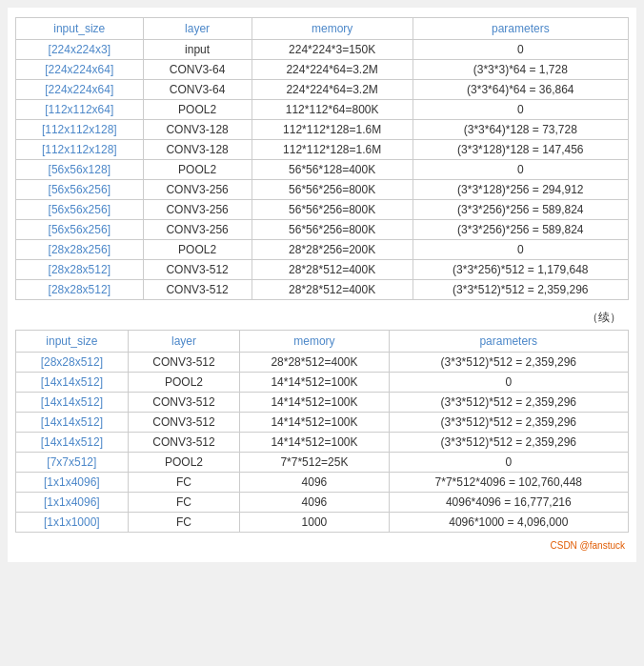 This screenshot has height=666, width=644. What do you see at coordinates (80, 29) in the screenshot?
I see `table1-header-input-size: input_size` at bounding box center [80, 29].